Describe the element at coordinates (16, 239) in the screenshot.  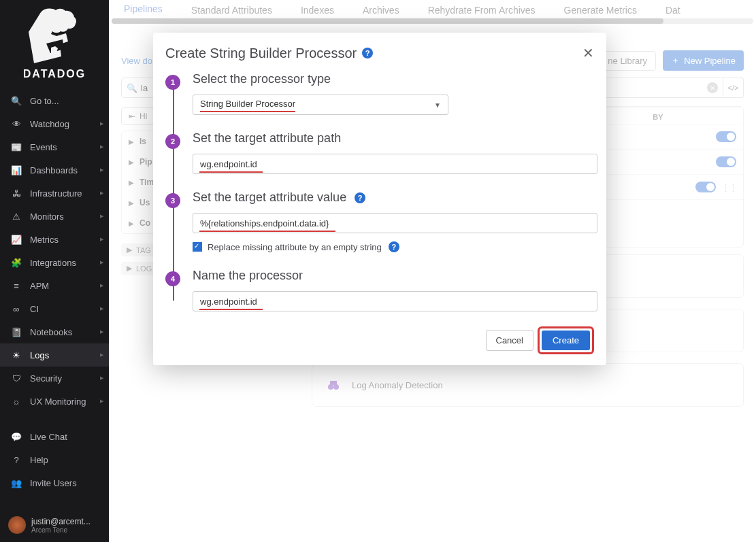
I see `metrics-icon: 📈` at that location.